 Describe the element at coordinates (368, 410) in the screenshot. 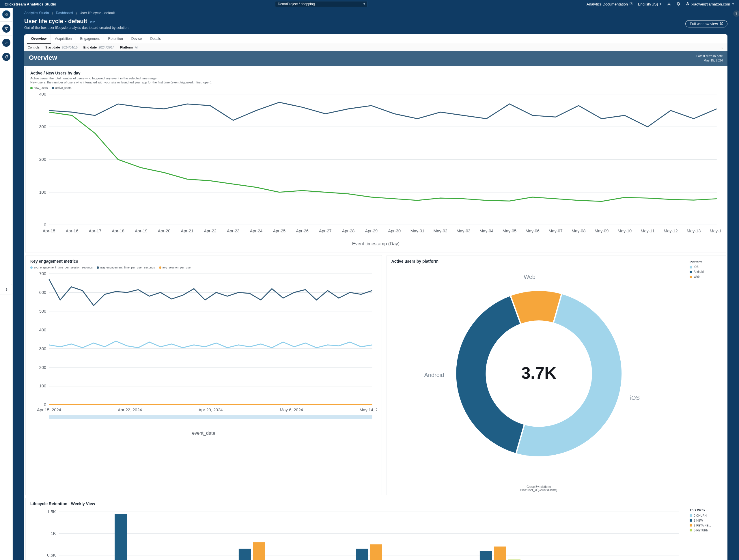

I see `svg-text: May 14, 2024` at that location.